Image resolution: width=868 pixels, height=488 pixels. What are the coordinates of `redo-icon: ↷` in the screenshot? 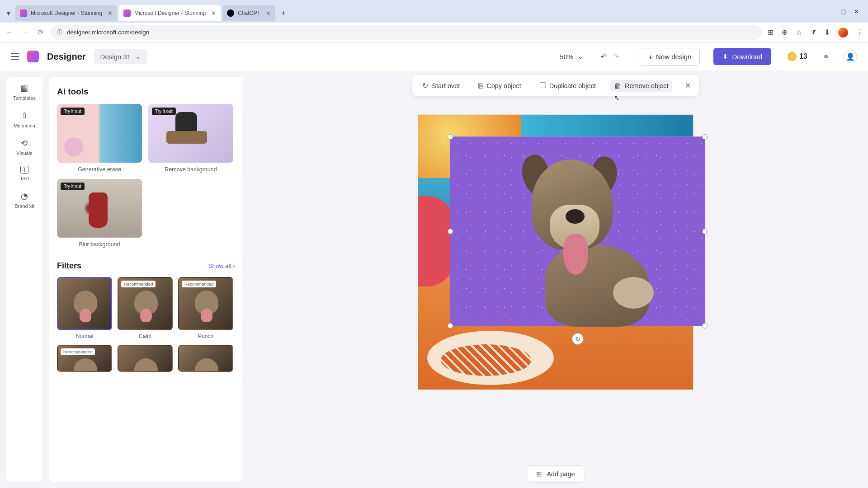 It's located at (616, 57).